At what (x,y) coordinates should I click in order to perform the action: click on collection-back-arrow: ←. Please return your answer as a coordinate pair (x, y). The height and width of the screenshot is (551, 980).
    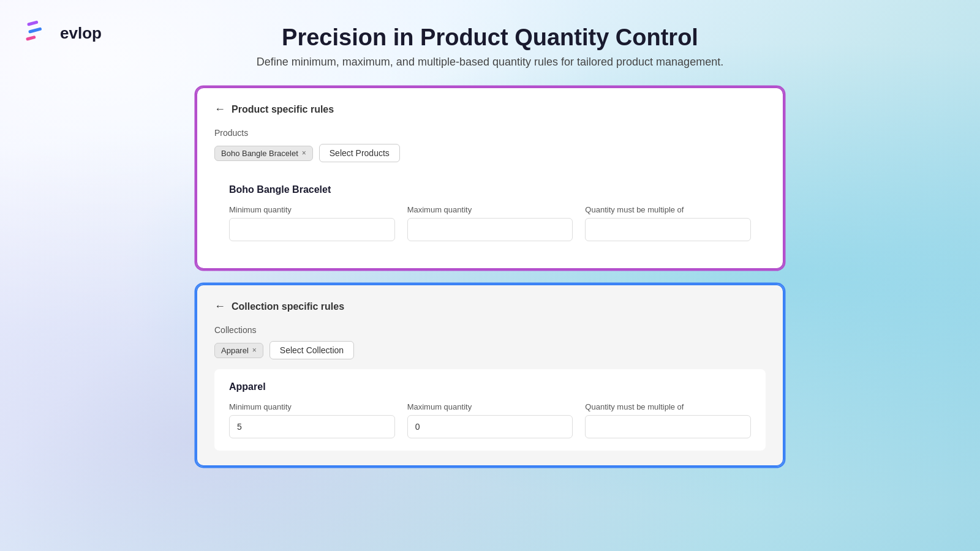
    Looking at the image, I should click on (220, 306).